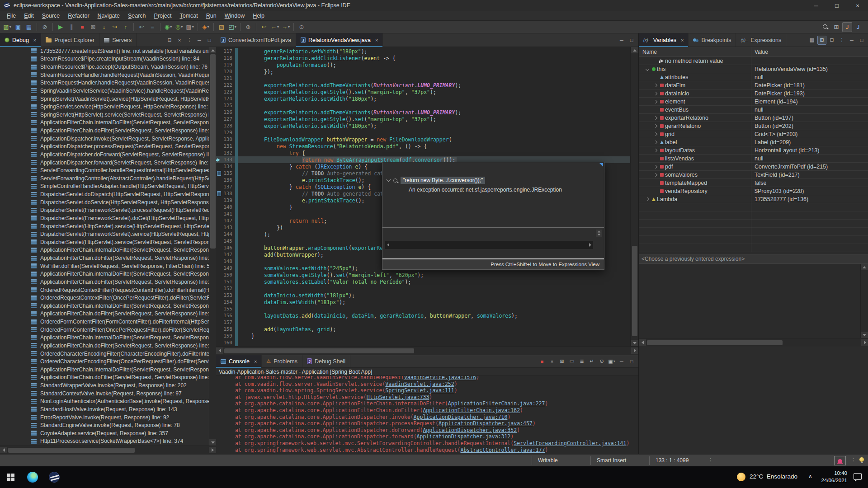 This screenshot has width=868, height=488. Describe the element at coordinates (862, 460) in the screenshot. I see `tip-lightbulb-icon` at that location.